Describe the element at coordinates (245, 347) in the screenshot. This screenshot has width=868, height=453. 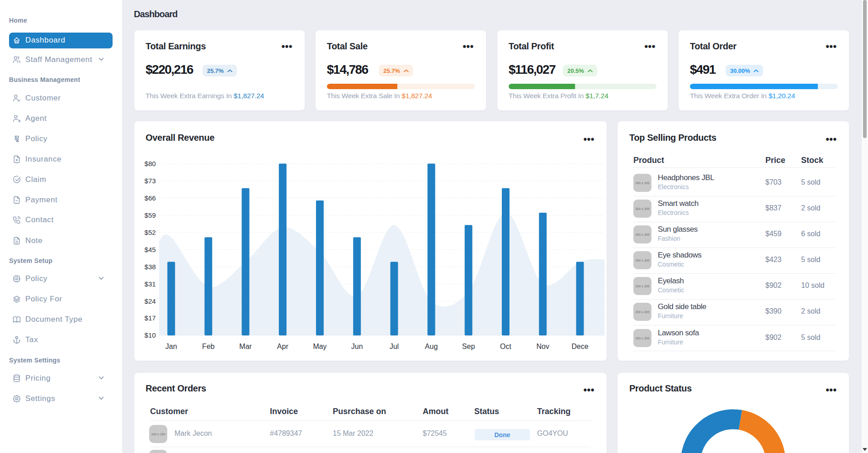
I see `svg-text: Mar` at that location.